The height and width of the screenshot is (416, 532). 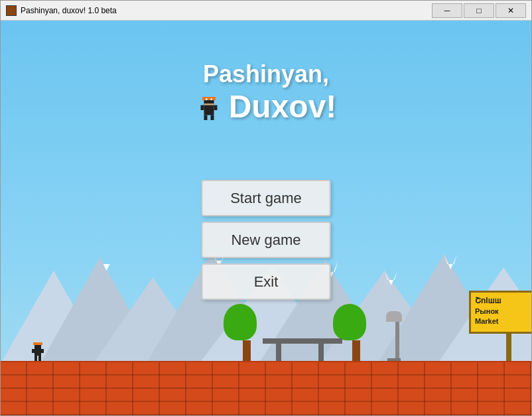 What do you see at coordinates (267, 240) in the screenshot?
I see `new-game-button: New game` at bounding box center [267, 240].